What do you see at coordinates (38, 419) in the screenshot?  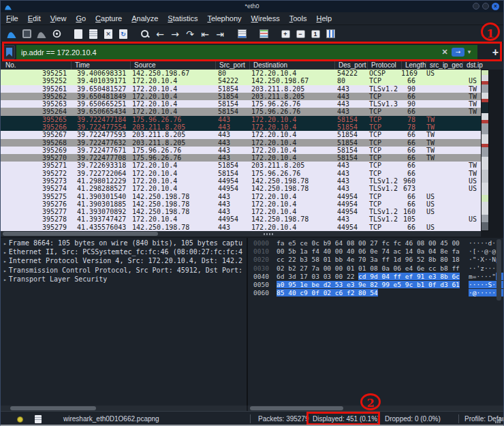 I see `capture-file-annotation-icon` at bounding box center [38, 419].